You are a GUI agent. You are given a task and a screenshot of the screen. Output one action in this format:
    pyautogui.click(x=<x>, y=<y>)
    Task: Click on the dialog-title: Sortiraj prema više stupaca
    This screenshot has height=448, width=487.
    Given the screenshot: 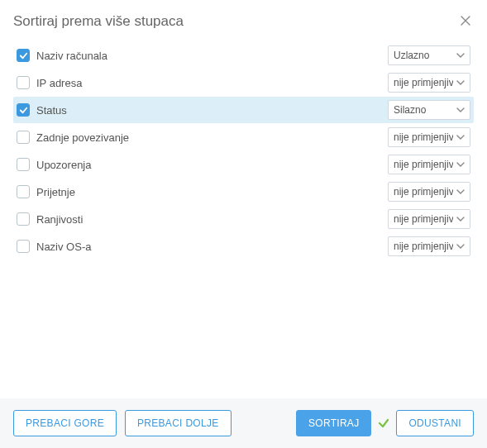 What is the action you would take?
    pyautogui.click(x=98, y=21)
    